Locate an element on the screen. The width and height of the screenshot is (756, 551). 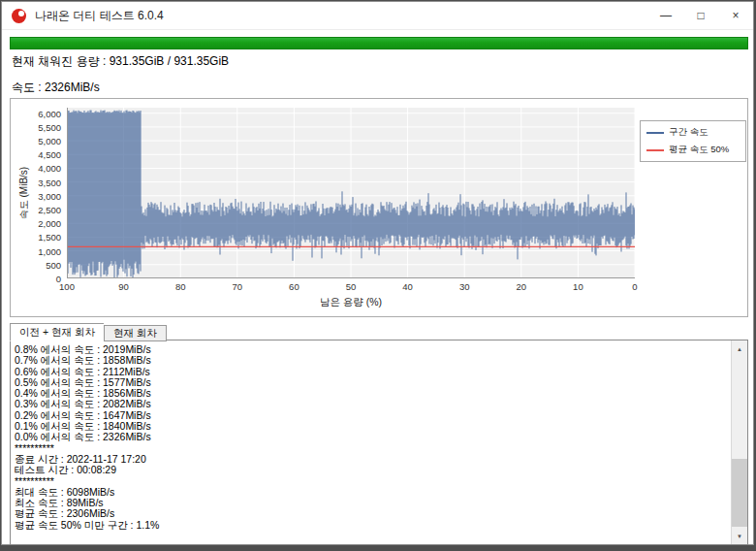
legend-label: 평균 속도 50% is located at coordinates (699, 149).